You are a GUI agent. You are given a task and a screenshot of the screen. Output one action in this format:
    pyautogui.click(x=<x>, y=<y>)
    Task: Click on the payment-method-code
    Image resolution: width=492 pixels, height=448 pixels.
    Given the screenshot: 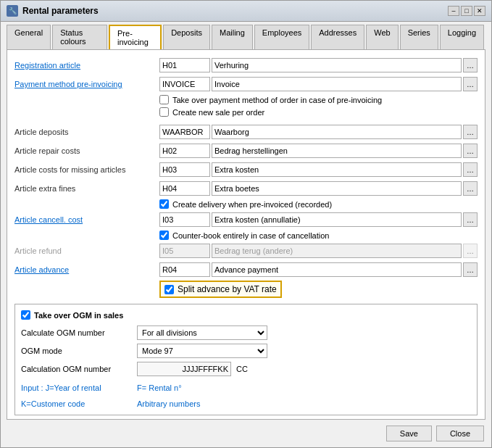 What is the action you would take?
    pyautogui.click(x=185, y=84)
    